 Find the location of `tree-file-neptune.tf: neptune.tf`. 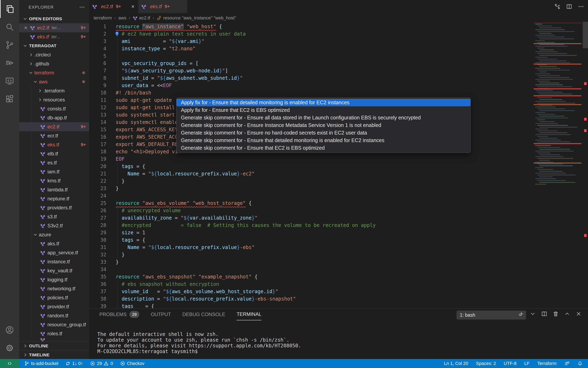

tree-file-neptune.tf: neptune.tf is located at coordinates (54, 199).